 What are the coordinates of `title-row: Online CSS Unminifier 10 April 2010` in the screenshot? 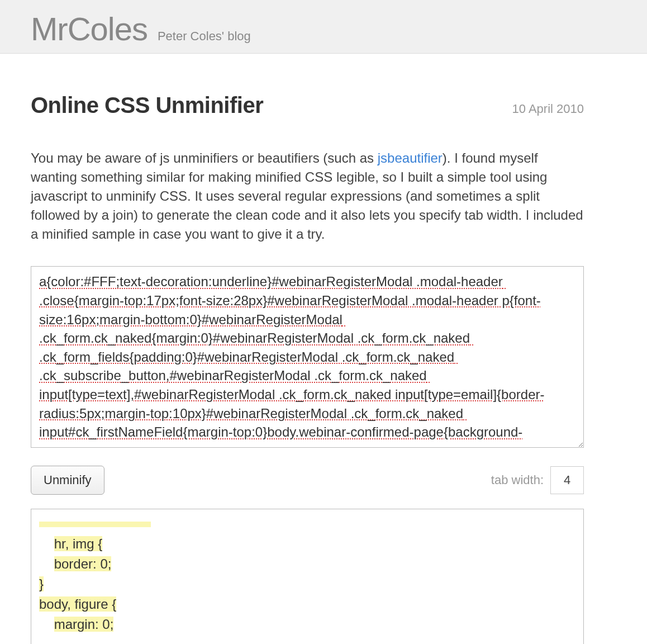 It's located at (307, 105).